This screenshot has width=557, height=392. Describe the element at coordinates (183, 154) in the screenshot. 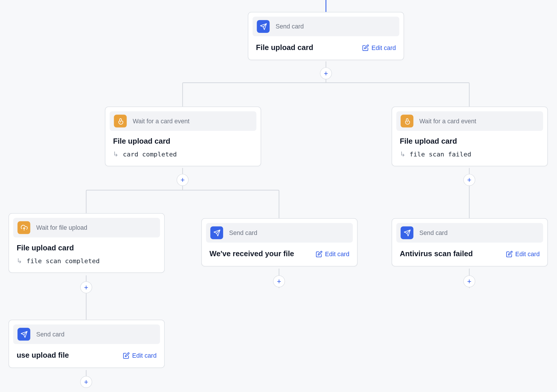

I see `event-row: ↳ card completed` at that location.